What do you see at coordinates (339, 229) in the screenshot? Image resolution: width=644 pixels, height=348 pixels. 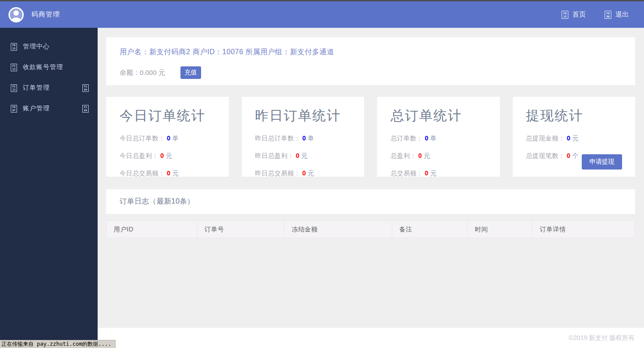 I see `column-header-2: 冻结金额` at bounding box center [339, 229].